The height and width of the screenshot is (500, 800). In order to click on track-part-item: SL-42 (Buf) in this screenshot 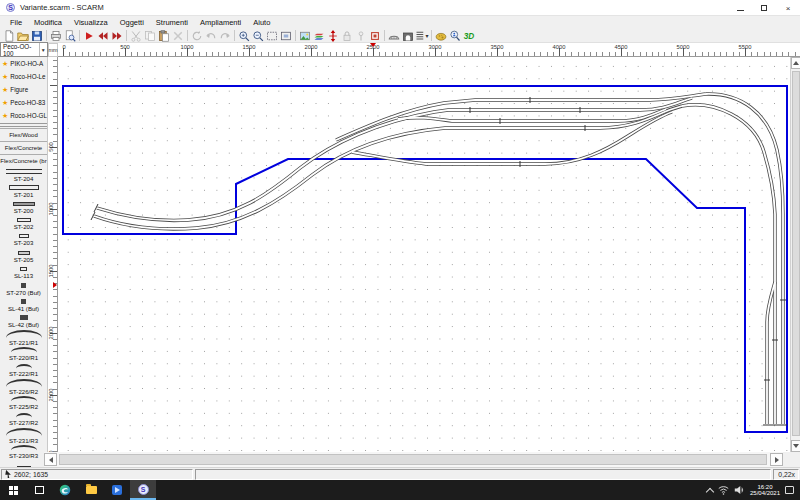, I will do `click(24, 322)`.